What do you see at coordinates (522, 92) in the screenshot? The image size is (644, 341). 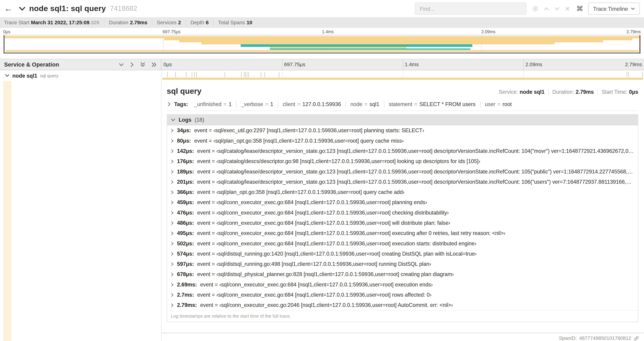 I see `span-meta-item: Service:node sql1` at bounding box center [522, 92].